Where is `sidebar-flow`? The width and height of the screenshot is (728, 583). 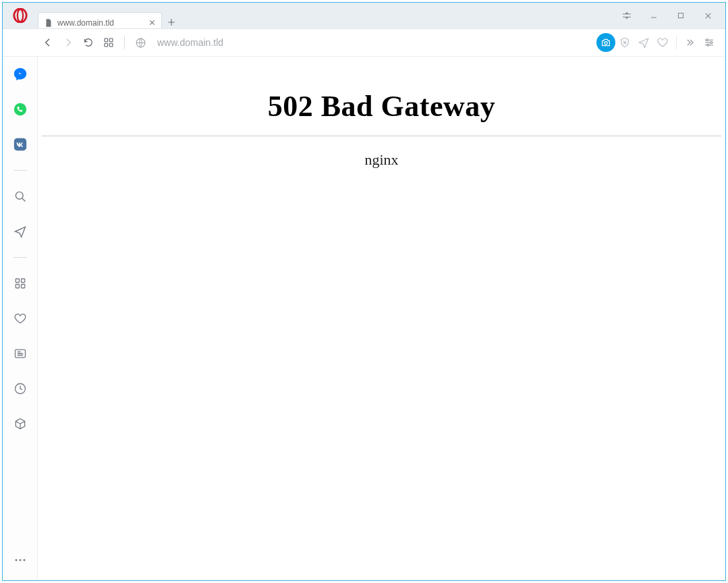 sidebar-flow is located at coordinates (20, 231).